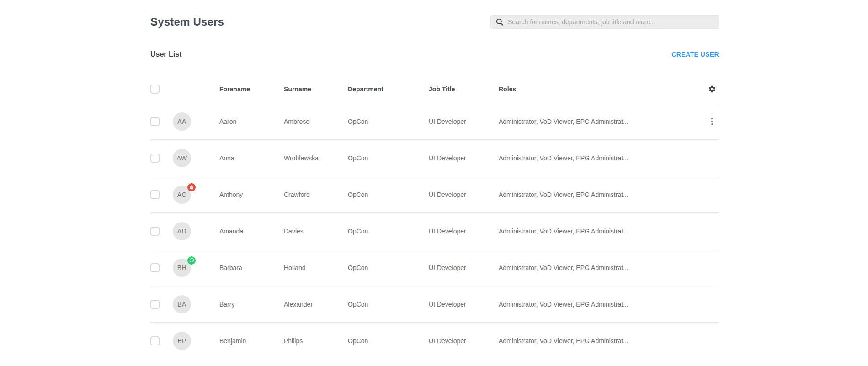  Describe the element at coordinates (192, 260) in the screenshot. I see `clock-badge` at that location.